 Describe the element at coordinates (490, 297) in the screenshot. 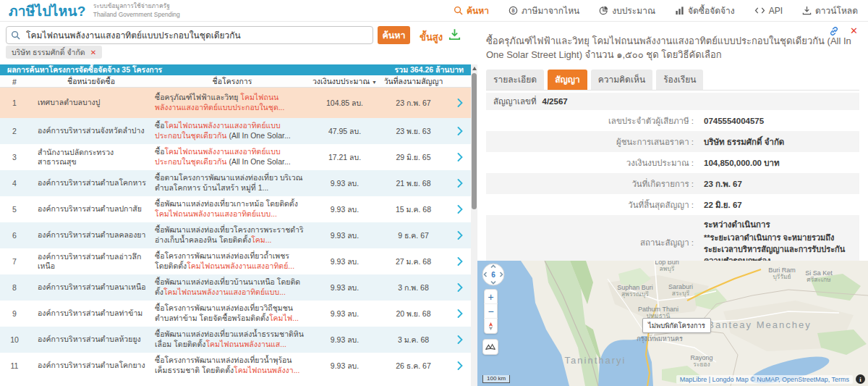

I see `zoom-in-button: +` at that location.